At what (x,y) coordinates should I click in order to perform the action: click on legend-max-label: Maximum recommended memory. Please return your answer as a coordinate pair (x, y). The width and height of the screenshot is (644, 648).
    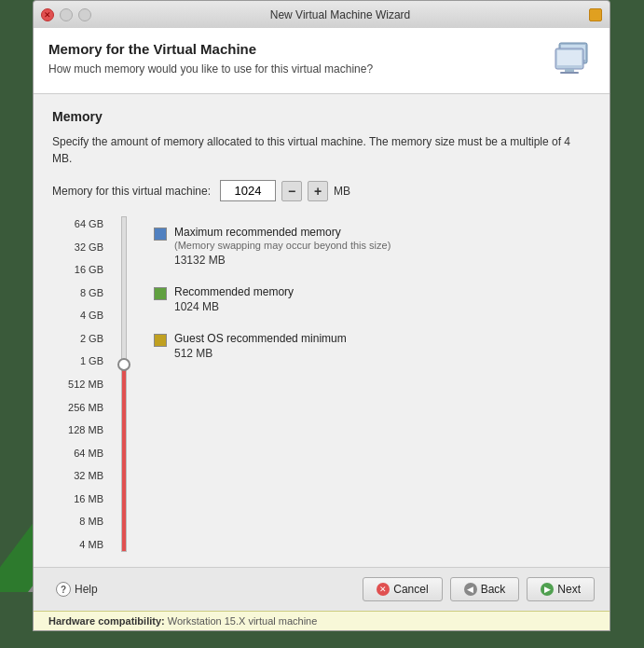
    Looking at the image, I should click on (282, 232).